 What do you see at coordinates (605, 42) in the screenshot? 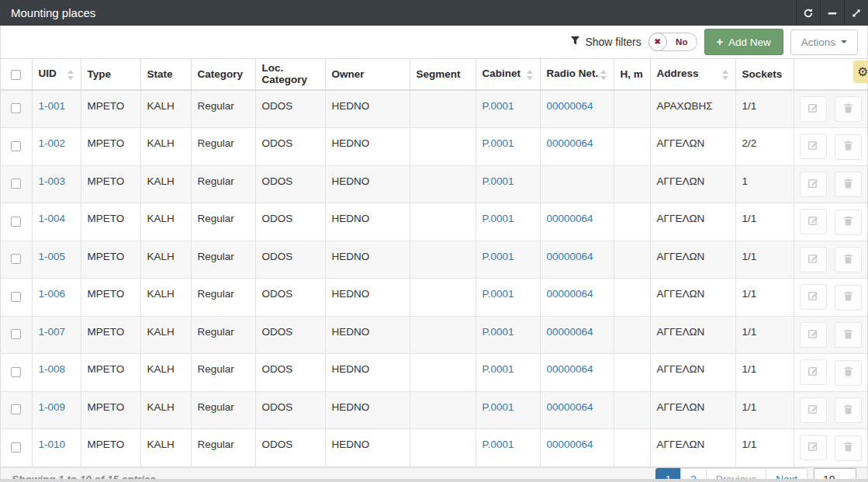
I see `show-filters-control: Show filters` at bounding box center [605, 42].